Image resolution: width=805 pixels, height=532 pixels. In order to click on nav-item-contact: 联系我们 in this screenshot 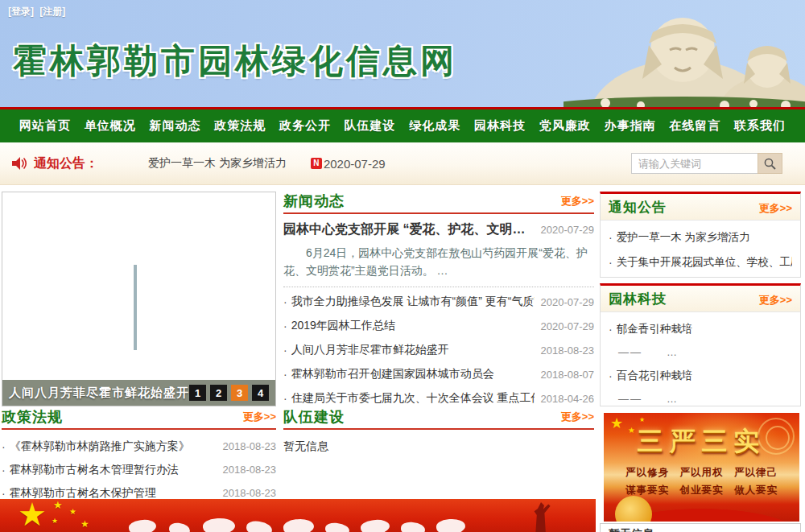, I will do `click(760, 126)`.